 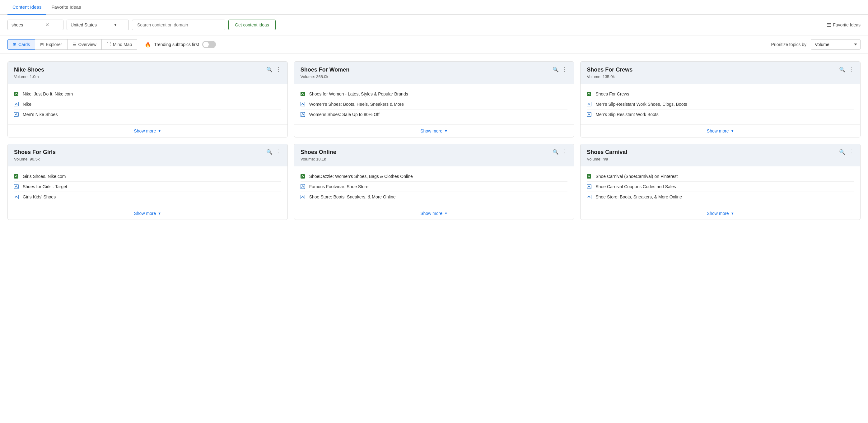 What do you see at coordinates (35, 25) in the screenshot?
I see `keyword-input-wrapper: ✕` at bounding box center [35, 25].